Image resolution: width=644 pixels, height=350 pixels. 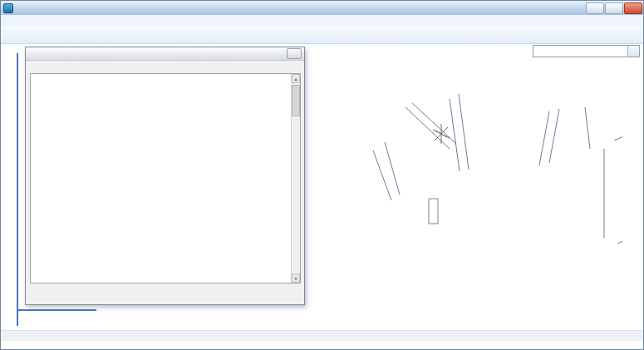 I want to click on maximize-button, so click(x=614, y=8).